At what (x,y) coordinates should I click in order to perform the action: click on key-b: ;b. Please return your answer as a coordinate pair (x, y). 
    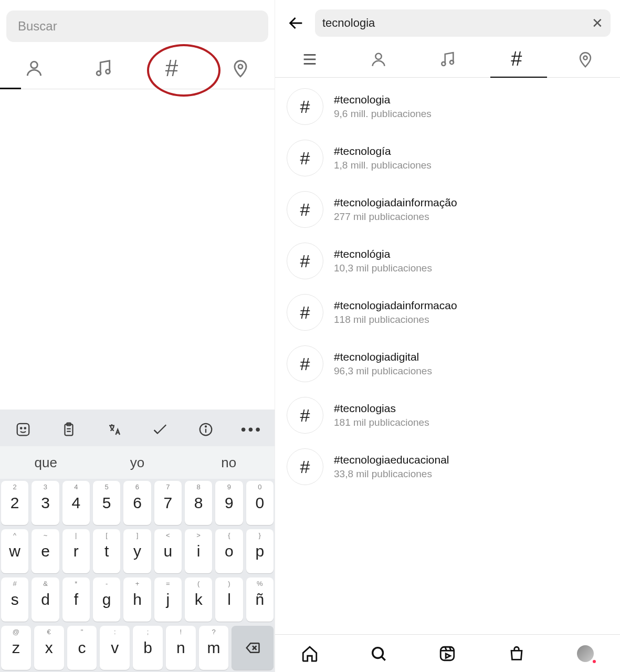
    Looking at the image, I should click on (148, 648).